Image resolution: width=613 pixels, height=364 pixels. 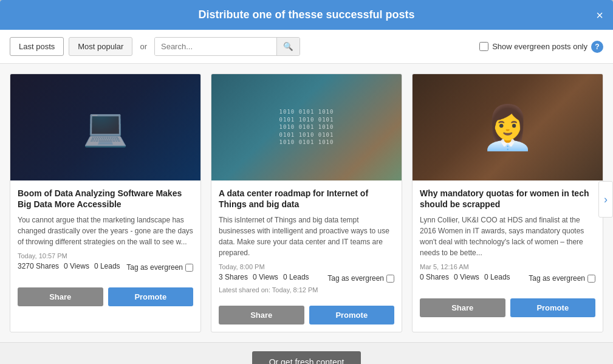 What do you see at coordinates (465, 277) in the screenshot?
I see `post-stats-3: 0 Shares 0 Views 0 Leads` at bounding box center [465, 277].